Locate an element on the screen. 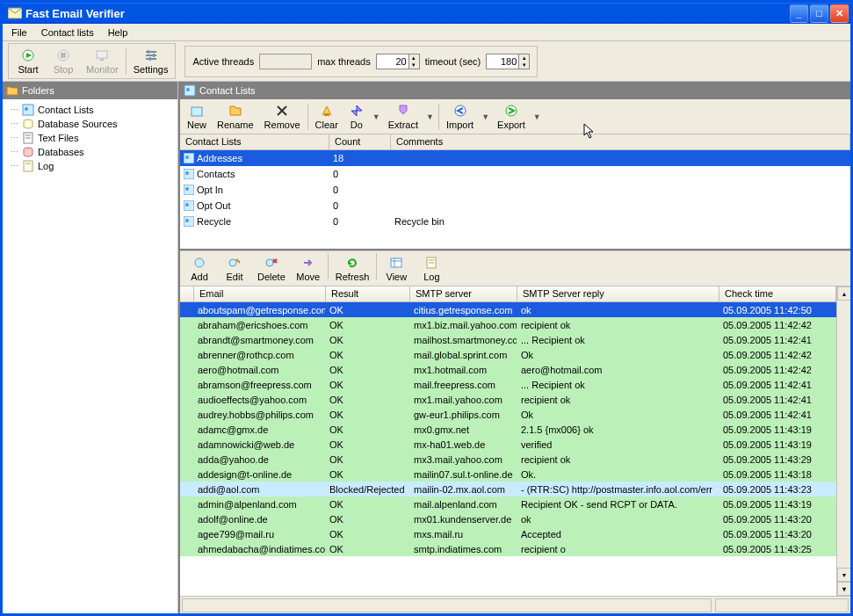 The image size is (853, 616). clear-icon is located at coordinates (327, 111).